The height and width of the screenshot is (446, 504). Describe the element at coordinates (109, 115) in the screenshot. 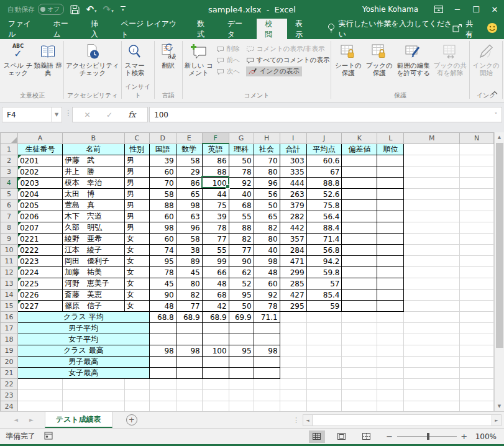

I see `confirm-entry-icon: ✓` at that location.